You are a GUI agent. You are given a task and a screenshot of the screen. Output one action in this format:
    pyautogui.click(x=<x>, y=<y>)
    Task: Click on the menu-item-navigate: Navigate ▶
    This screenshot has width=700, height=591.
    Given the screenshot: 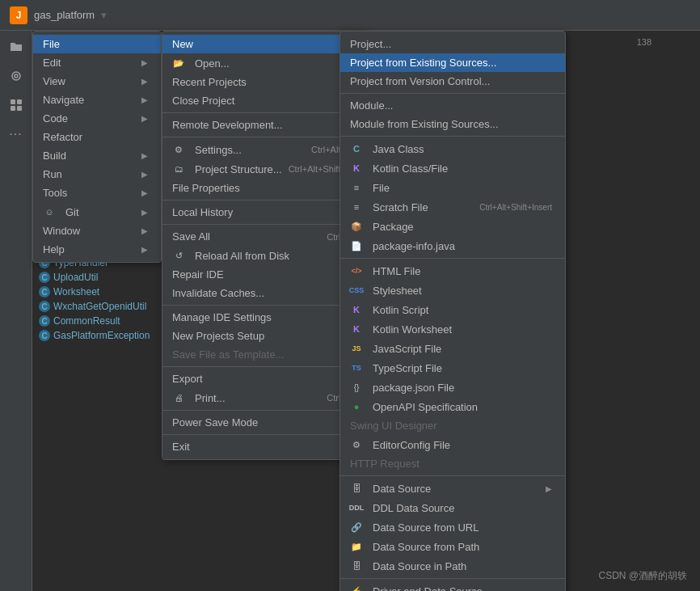 What is the action you would take?
    pyautogui.click(x=97, y=100)
    